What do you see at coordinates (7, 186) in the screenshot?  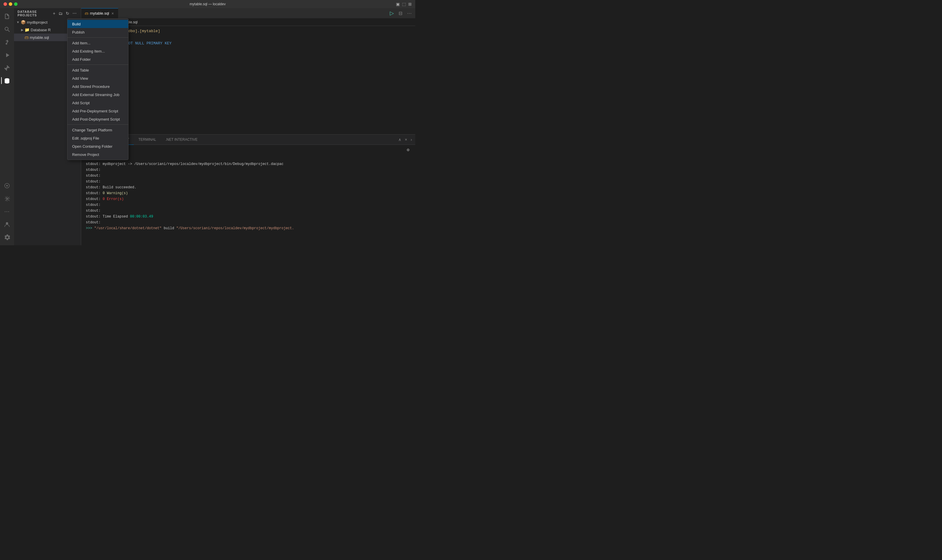 I see `git-activity-icon: ♥` at bounding box center [7, 186].